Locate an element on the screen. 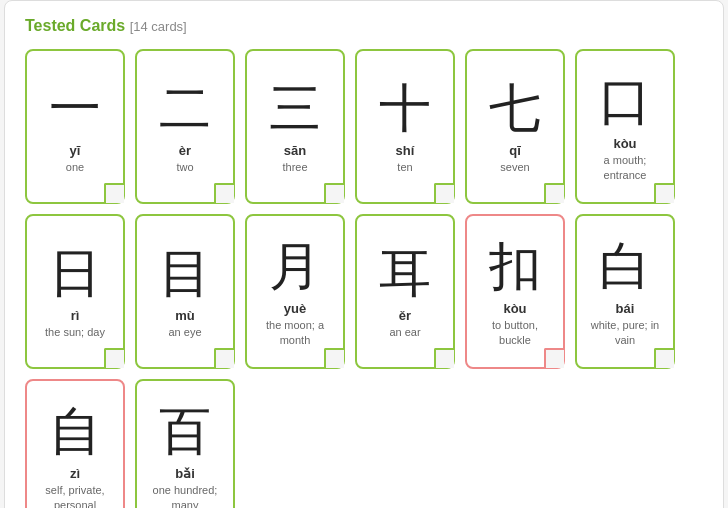  card-pinyin: qī is located at coordinates (515, 150).